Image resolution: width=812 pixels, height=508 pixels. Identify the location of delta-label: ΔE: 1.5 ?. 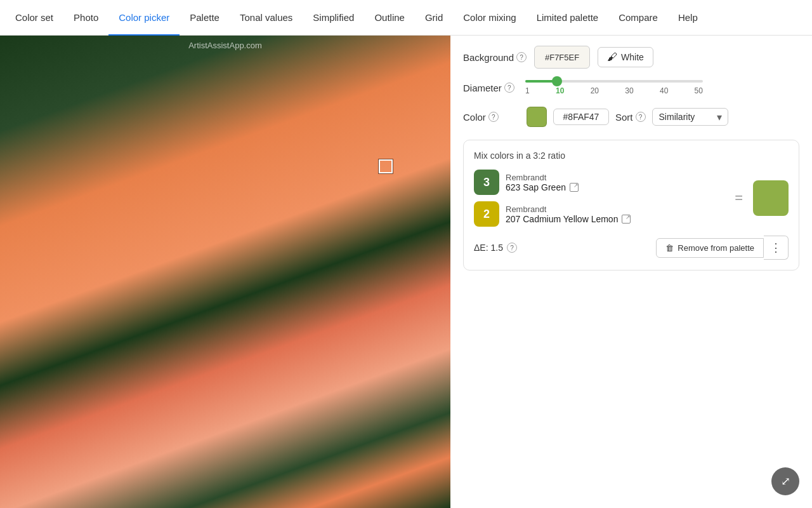
(495, 248).